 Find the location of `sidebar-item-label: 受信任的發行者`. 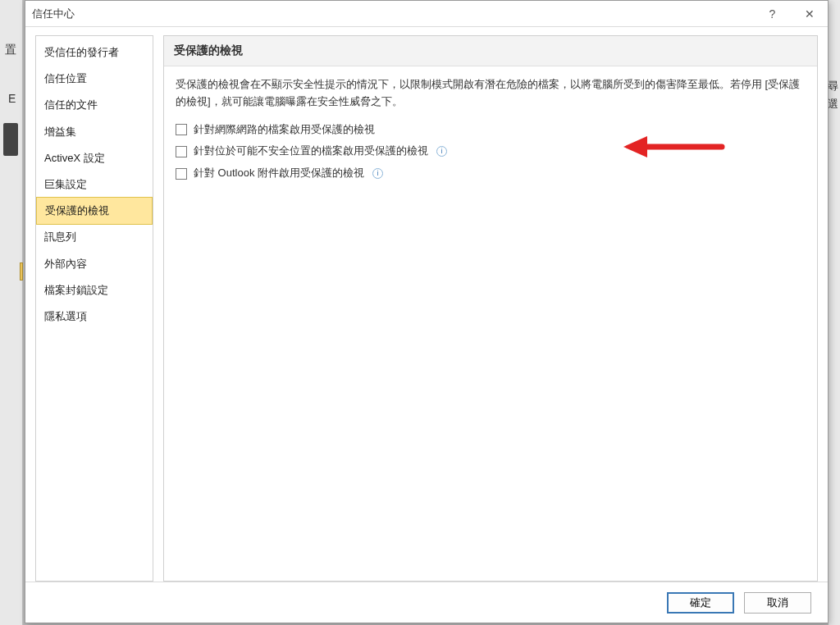

sidebar-item-label: 受信任的發行者 is located at coordinates (82, 52).